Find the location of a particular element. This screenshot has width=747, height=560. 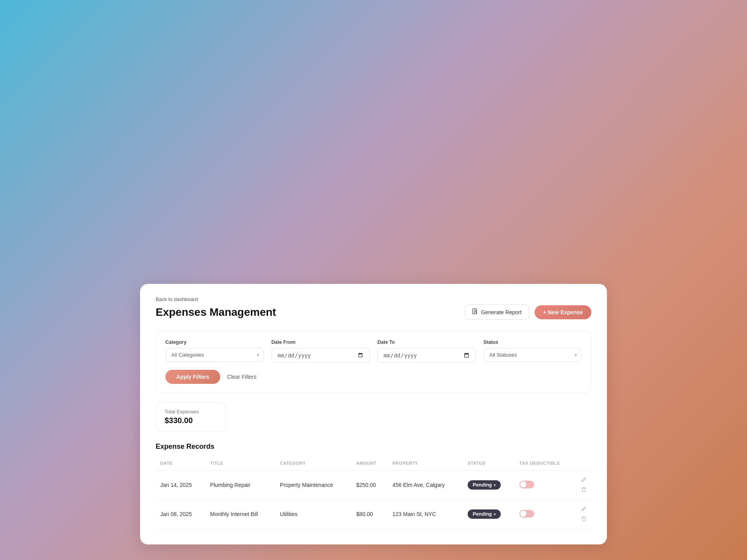

clear-filters-button: Clear Filters is located at coordinates (242, 377).